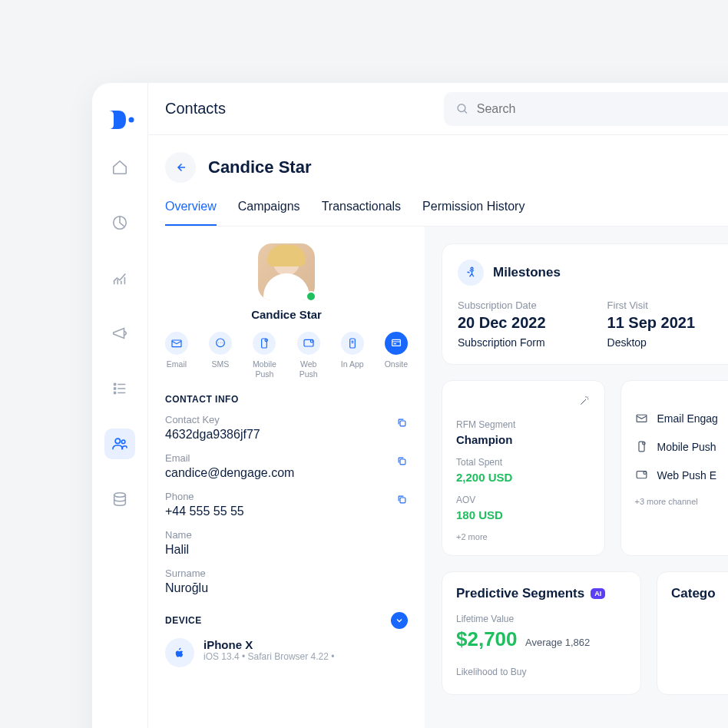  What do you see at coordinates (524, 478) in the screenshot?
I see `total-spent: 2,200 USD` at bounding box center [524, 478].